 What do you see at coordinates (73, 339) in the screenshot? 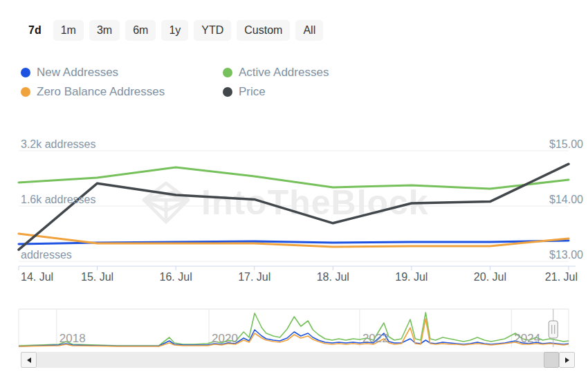
I see `navigator-year-label: 2018` at bounding box center [73, 339].